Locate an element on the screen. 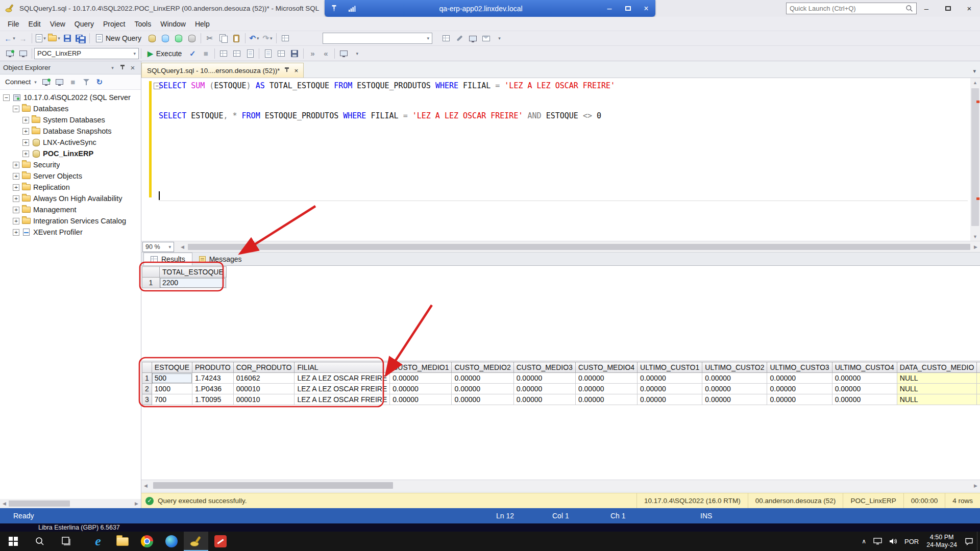 The width and height of the screenshot is (980, 551). scroll-right-icon: ▶ is located at coordinates (137, 504).